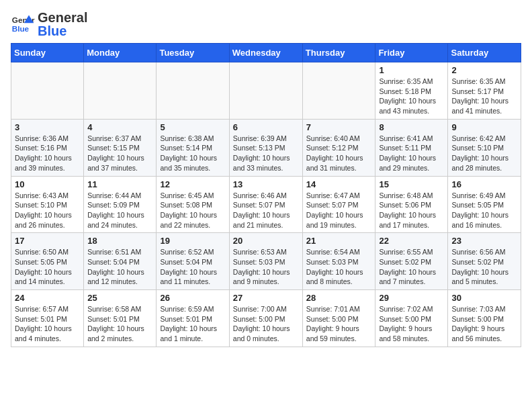 The width and height of the screenshot is (532, 411). What do you see at coordinates (485, 148) in the screenshot?
I see `calendar-cell: 9Sunrise: 6:42 AM Sunset: 5:10 PM Daylig…` at bounding box center [485, 148].